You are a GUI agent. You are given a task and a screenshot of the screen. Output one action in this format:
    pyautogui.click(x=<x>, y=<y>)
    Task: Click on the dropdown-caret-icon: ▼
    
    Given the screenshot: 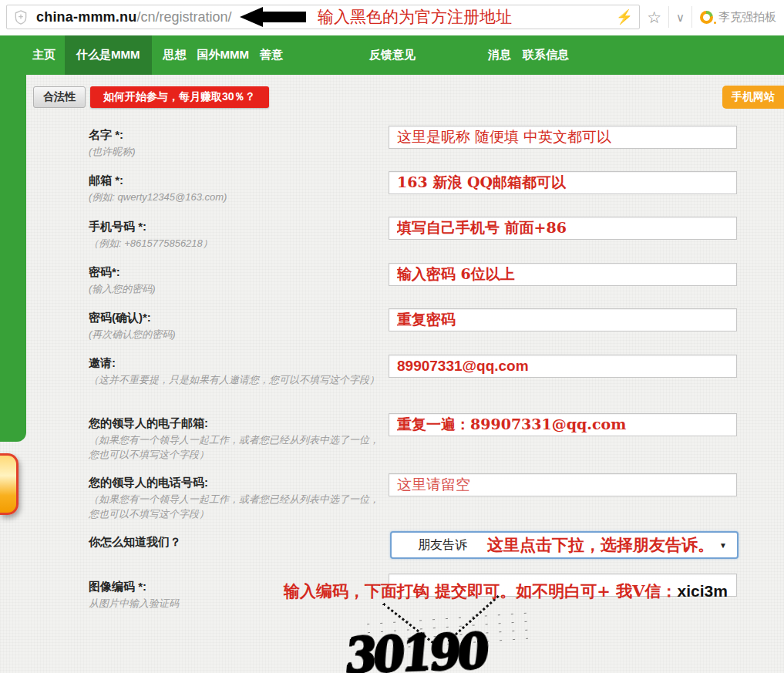 What is the action you would take?
    pyautogui.click(x=723, y=546)
    